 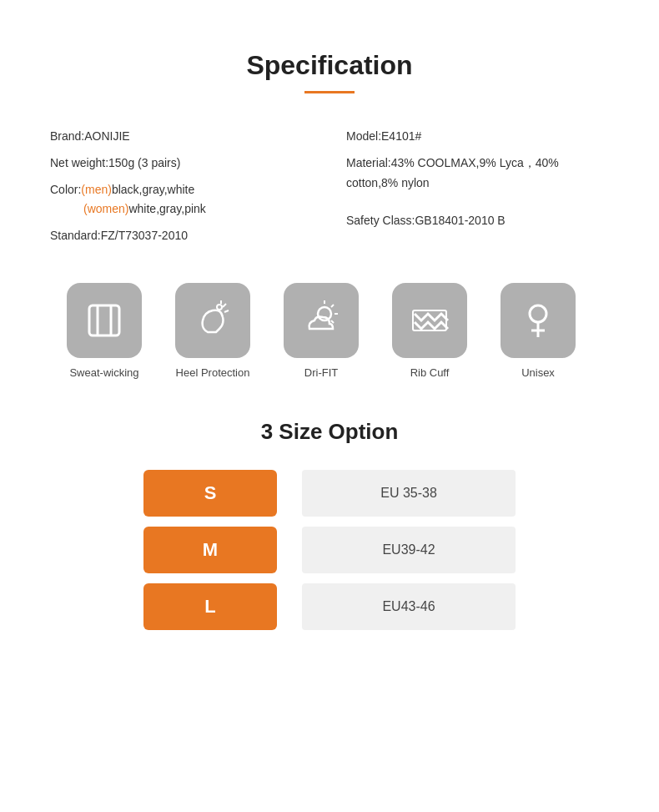 I want to click on feature-rib-cuff: Rib Cuff, so click(x=430, y=330).